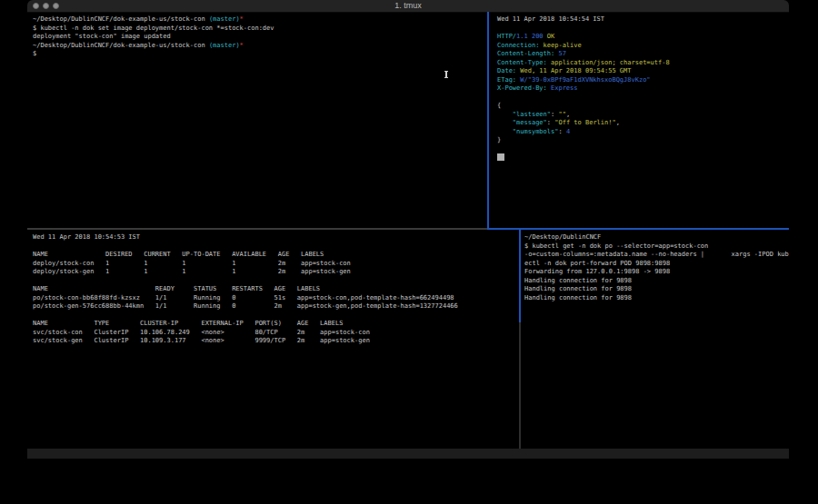 This screenshot has height=504, width=818. What do you see at coordinates (62, 454) in the screenshot?
I see `status-left: demo 0:bash*` at bounding box center [62, 454].